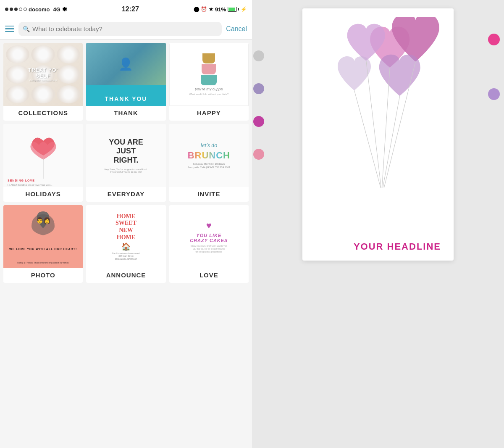 The height and width of the screenshot is (448, 504). What do you see at coordinates (43, 237) in the screenshot?
I see `card-photo-image: 👨‍👩 WE LOVE YOU WITH ALL OUR HEART! Fami…` at bounding box center [43, 237].